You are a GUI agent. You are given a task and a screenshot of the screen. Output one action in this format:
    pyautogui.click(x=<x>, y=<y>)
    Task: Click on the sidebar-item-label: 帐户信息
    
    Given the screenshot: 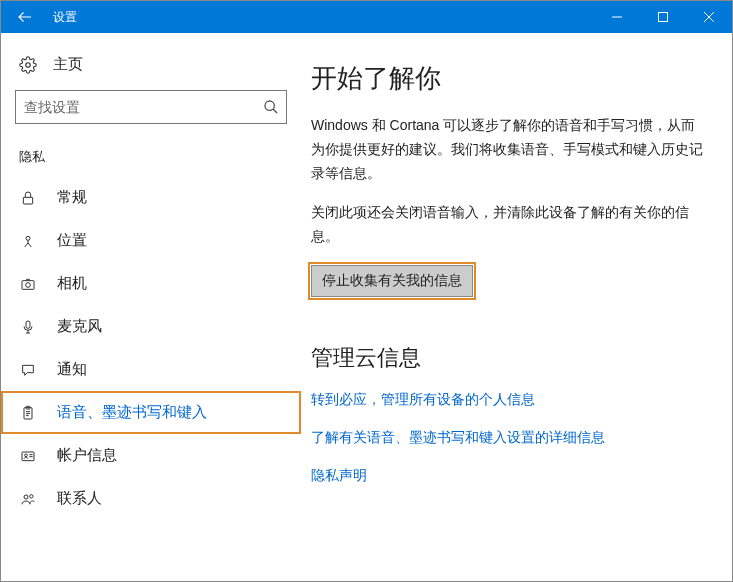 What is the action you would take?
    pyautogui.click(x=87, y=456)
    